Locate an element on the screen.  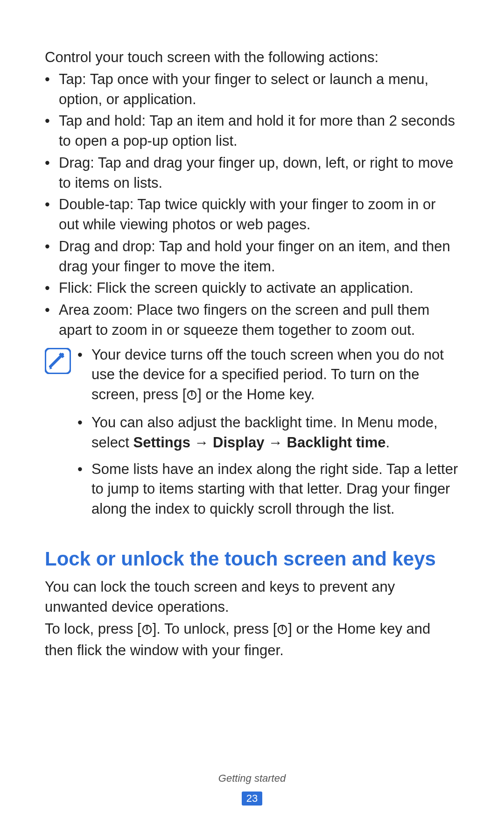
note-text: . is located at coordinates (388, 443).